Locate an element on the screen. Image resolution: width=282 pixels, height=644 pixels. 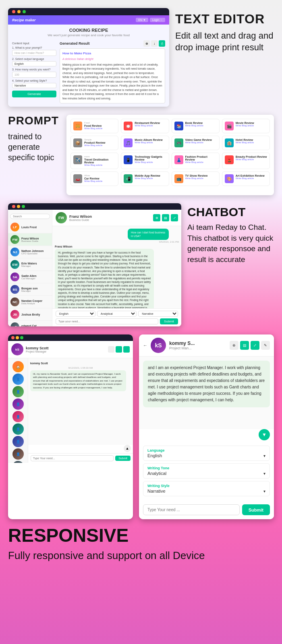
chatbot-user-nandan: NC Nandan Cooper Data Analyst is located at coordinates (30, 302).